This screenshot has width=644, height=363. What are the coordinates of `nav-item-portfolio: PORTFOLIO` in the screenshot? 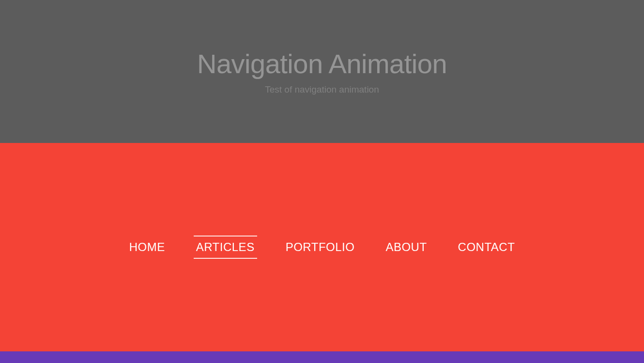 It's located at (321, 247).